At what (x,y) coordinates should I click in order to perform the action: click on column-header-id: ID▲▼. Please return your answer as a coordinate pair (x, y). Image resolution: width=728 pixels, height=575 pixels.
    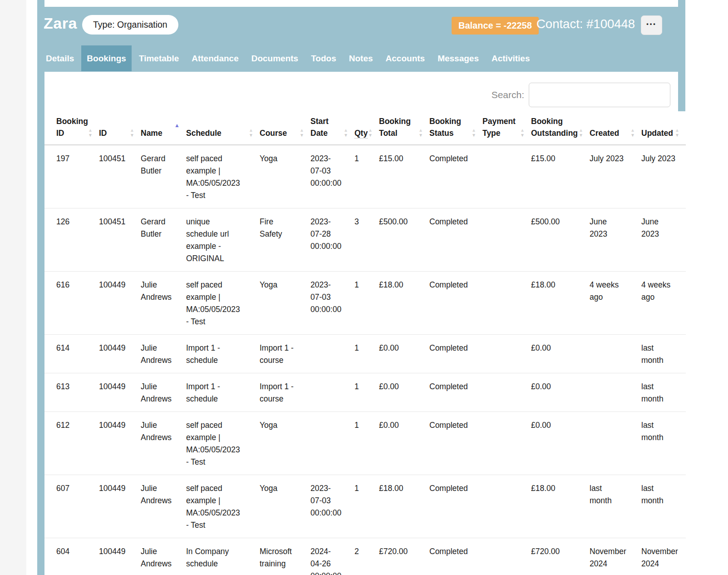
    Looking at the image, I should click on (120, 129).